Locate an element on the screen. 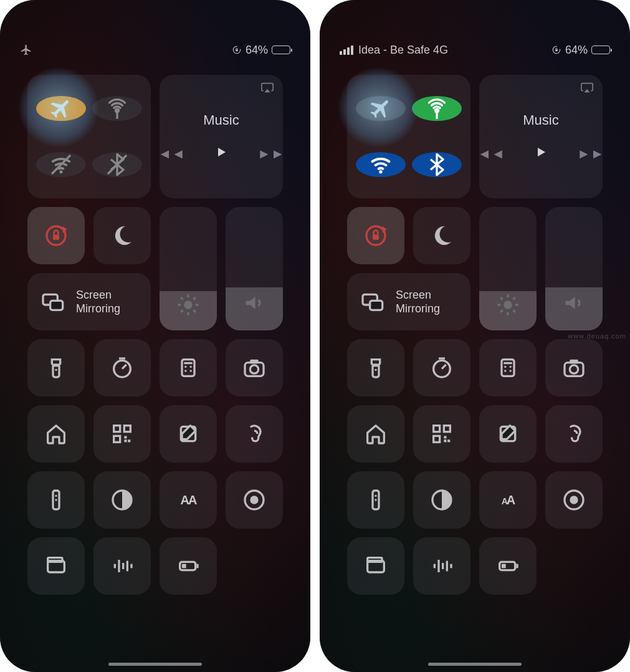 The image size is (630, 672). status-bar: 64% is located at coordinates (155, 34).